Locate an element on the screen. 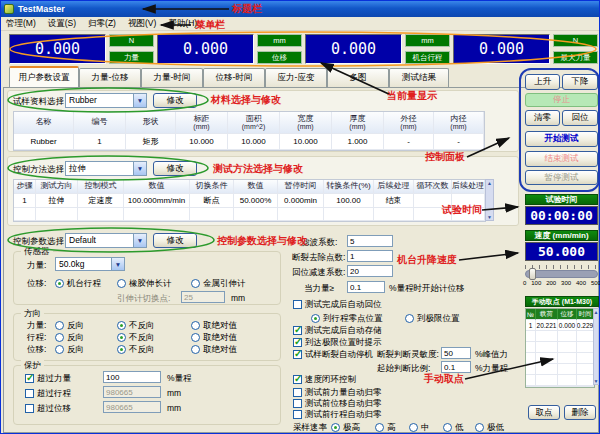  zero-force-checkbox is located at coordinates (298, 392).